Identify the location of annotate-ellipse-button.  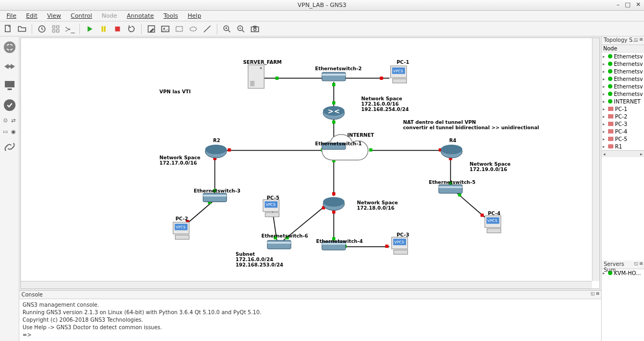
(193, 29).